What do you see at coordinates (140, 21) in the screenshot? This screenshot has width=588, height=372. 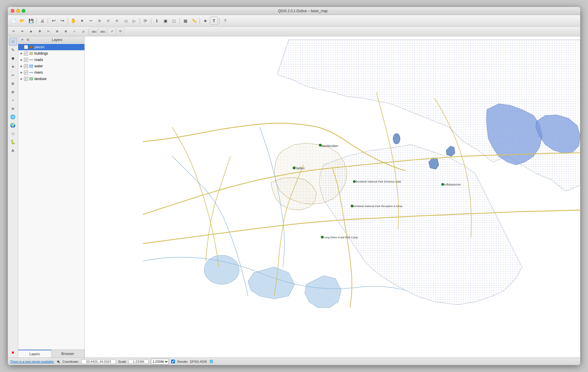 I see `sep4` at bounding box center [140, 21].